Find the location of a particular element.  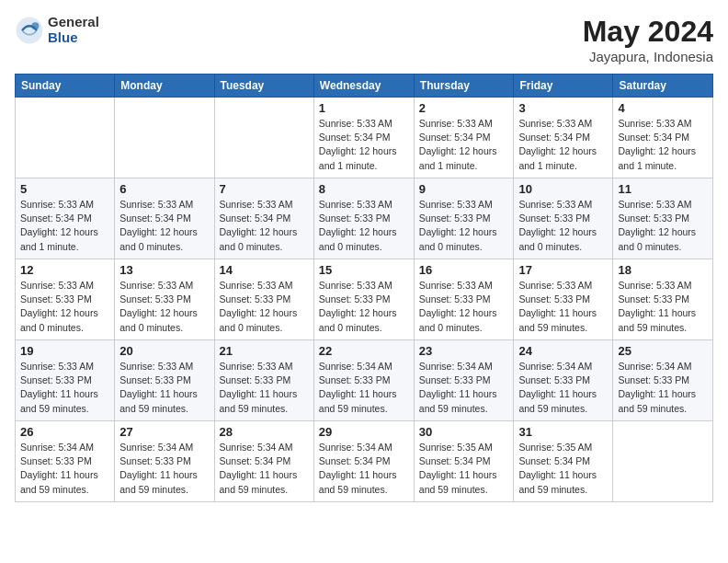

calendar-cell: 23Sunrise: 5:34 AM Sunset: 5:33 PM Dayli… is located at coordinates (463, 381).